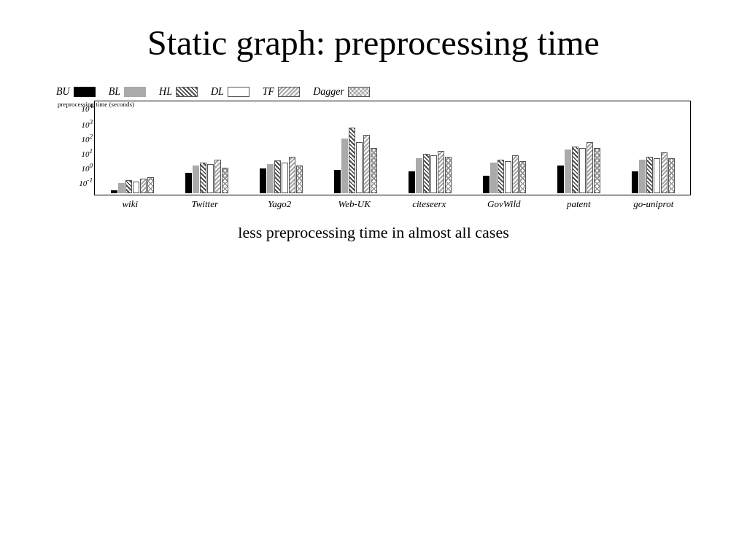 The height and width of the screenshot is (560, 747). What do you see at coordinates (337, 182) in the screenshot?
I see `bar-webuk-bu` at bounding box center [337, 182].